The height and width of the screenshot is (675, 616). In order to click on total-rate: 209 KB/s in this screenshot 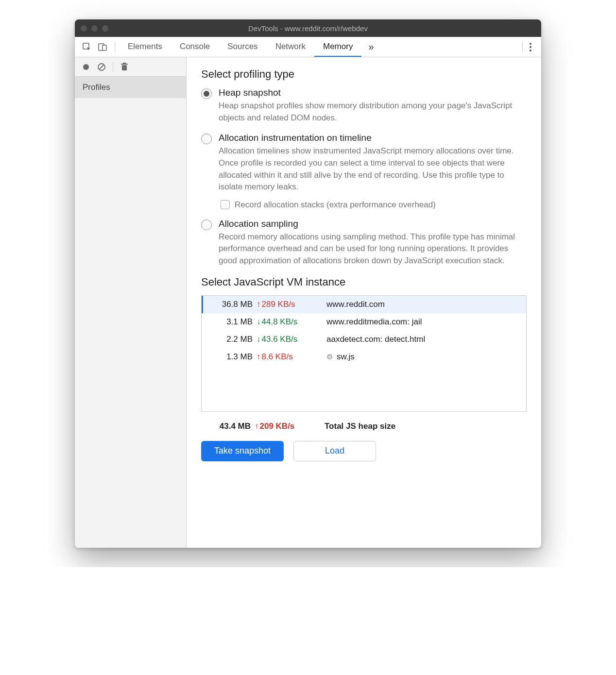, I will do `click(277, 426)`.